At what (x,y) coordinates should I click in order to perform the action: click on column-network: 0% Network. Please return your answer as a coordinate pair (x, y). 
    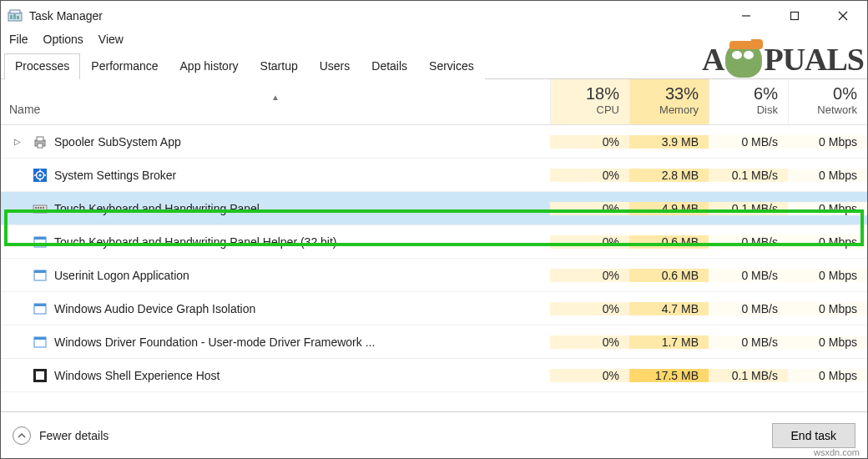
    Looking at the image, I should click on (828, 102).